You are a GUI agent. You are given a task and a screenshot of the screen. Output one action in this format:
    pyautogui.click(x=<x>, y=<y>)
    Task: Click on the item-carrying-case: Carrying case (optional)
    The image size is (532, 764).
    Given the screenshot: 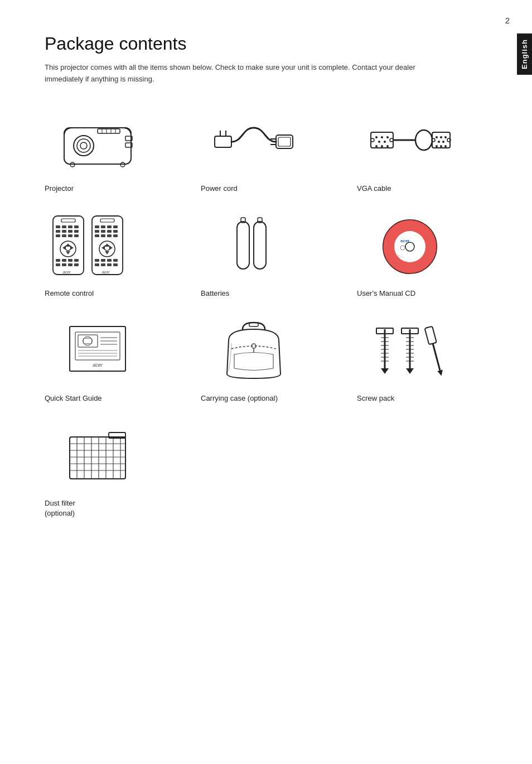 What is the action you would take?
    pyautogui.click(x=262, y=359)
    